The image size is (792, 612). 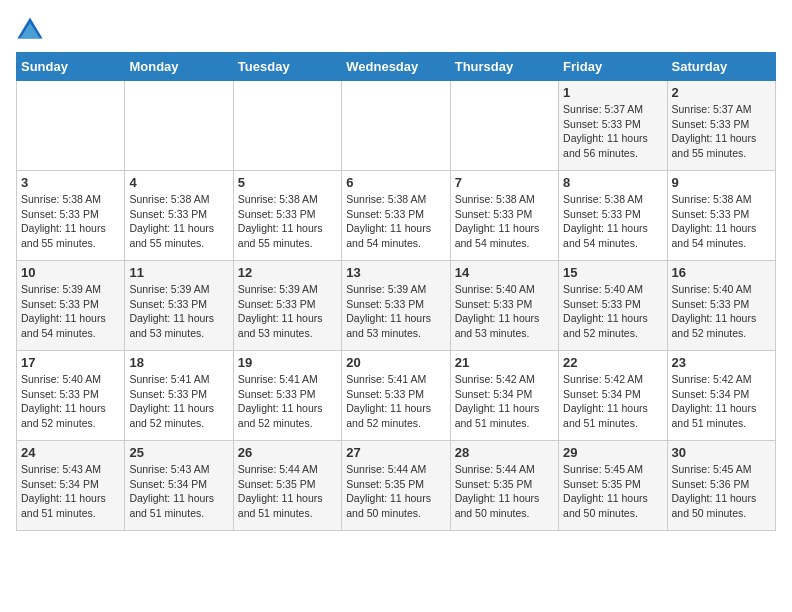 What do you see at coordinates (612, 362) in the screenshot?
I see `day-number: 22` at bounding box center [612, 362].